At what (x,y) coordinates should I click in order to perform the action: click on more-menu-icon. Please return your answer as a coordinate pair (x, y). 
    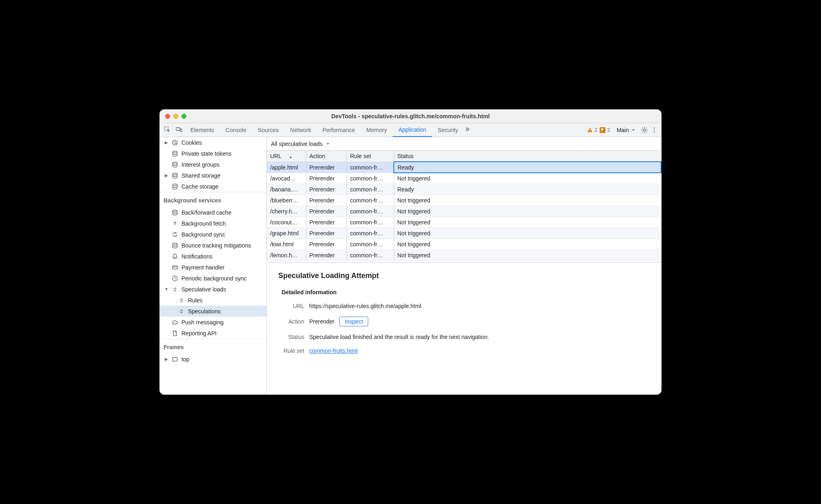
    Looking at the image, I should click on (654, 130).